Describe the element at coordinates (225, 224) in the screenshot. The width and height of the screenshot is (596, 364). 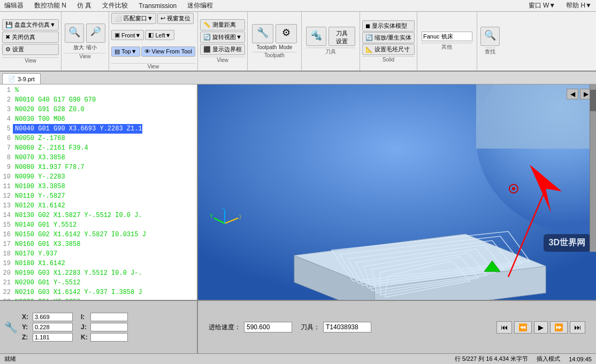
I see `axis-indicator: X Y Z` at that location.